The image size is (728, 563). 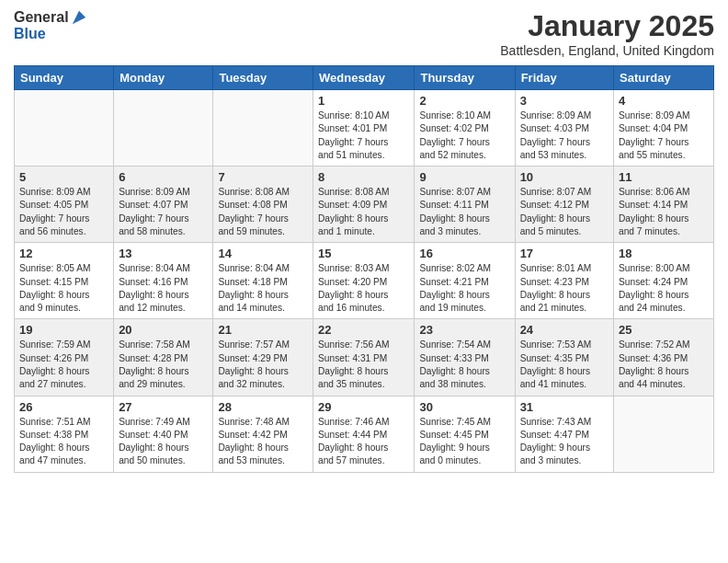 What do you see at coordinates (464, 329) in the screenshot?
I see `day-number: 23` at bounding box center [464, 329].